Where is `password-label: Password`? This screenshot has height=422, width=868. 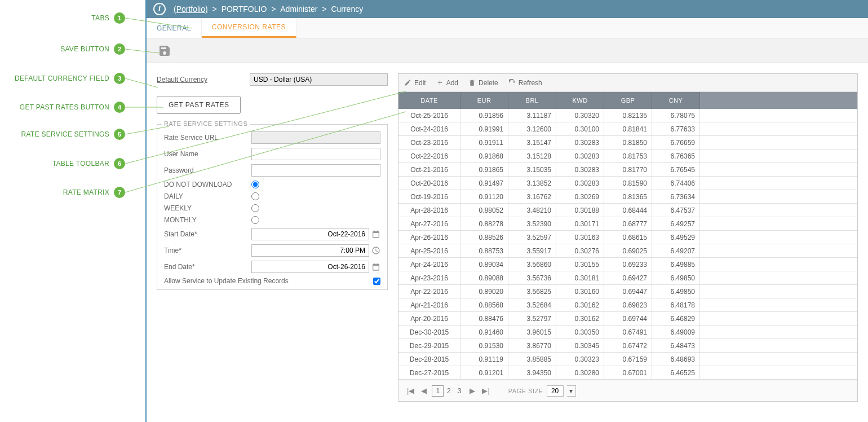 password-label: Password is located at coordinates (207, 170).